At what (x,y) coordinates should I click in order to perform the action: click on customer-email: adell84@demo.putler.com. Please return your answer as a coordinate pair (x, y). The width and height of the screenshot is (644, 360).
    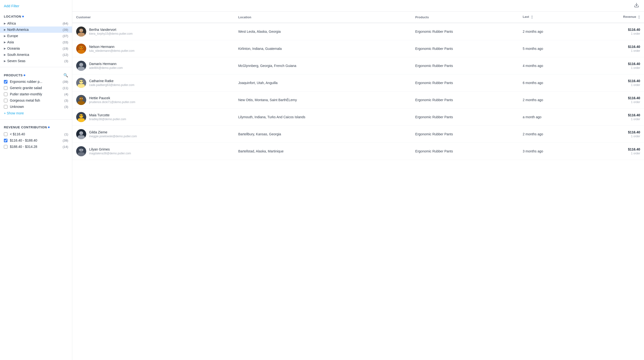
    Looking at the image, I should click on (106, 68).